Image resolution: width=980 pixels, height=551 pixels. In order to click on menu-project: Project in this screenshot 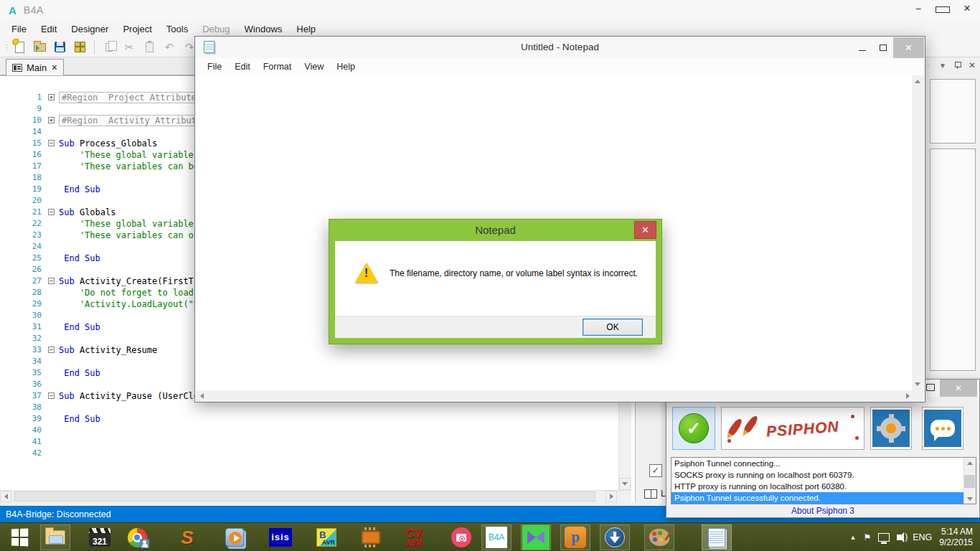, I will do `click(137, 29)`.